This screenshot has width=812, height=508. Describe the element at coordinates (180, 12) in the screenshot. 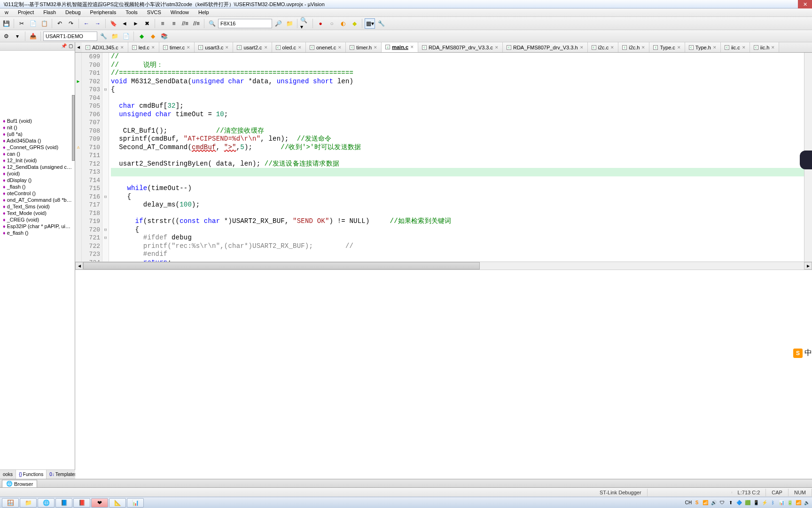

I see `menu-window: Window` at that location.